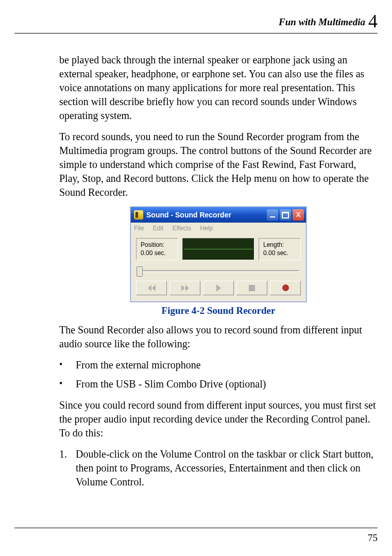  Describe the element at coordinates (280, 249) in the screenshot. I see `length-panel: Length: 0.00 sec.` at that location.